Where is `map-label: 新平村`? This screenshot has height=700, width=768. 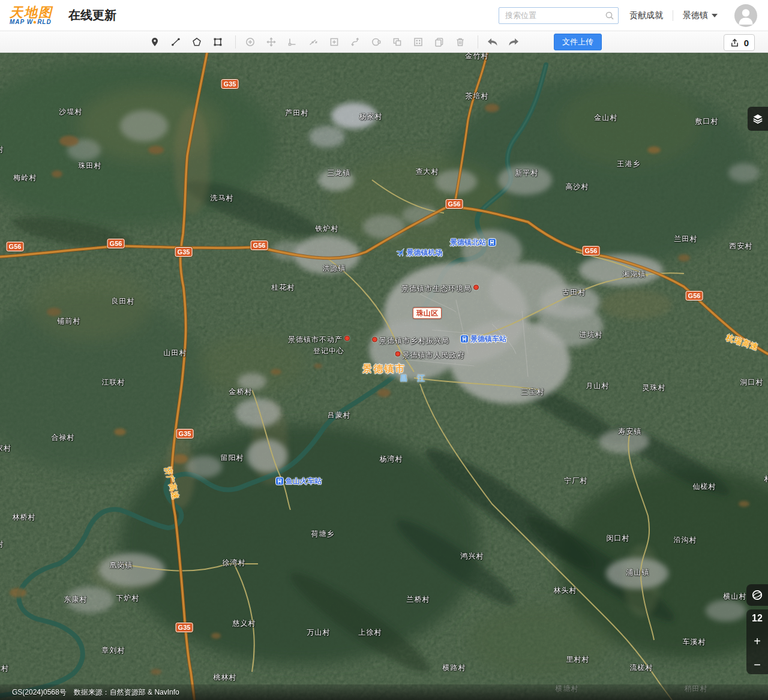 map-label: 新平村 is located at coordinates (527, 173).